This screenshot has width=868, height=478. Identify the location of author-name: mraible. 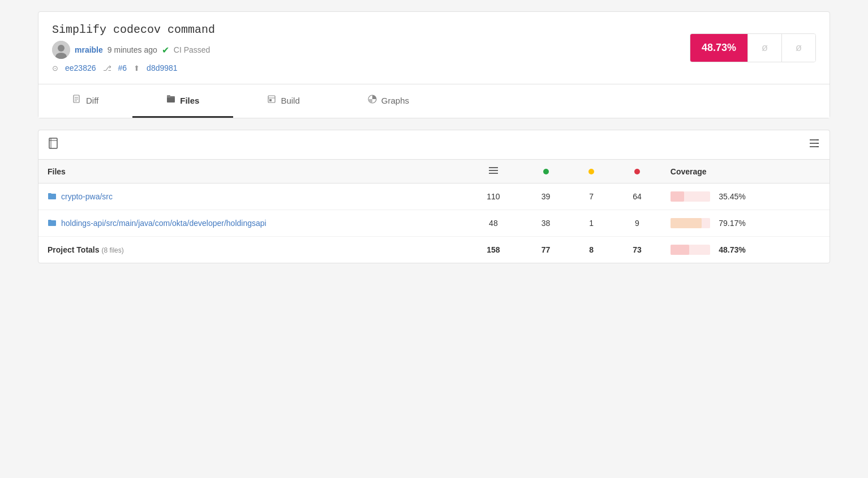
(89, 50).